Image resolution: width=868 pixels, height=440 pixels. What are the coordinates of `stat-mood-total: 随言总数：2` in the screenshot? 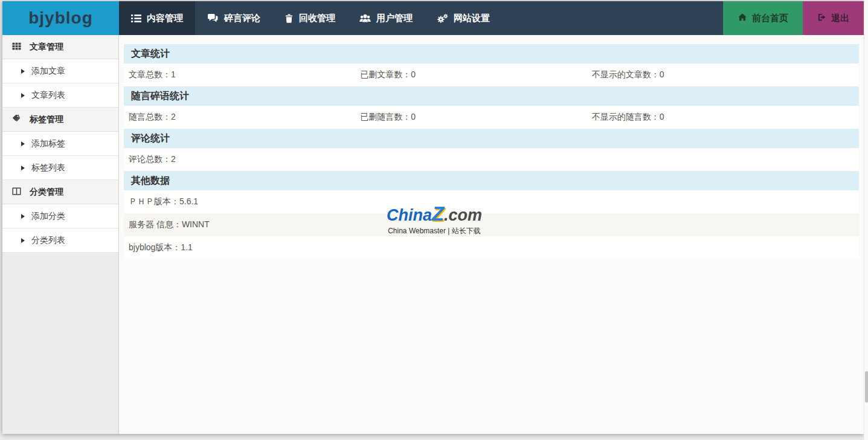 It's located at (239, 117).